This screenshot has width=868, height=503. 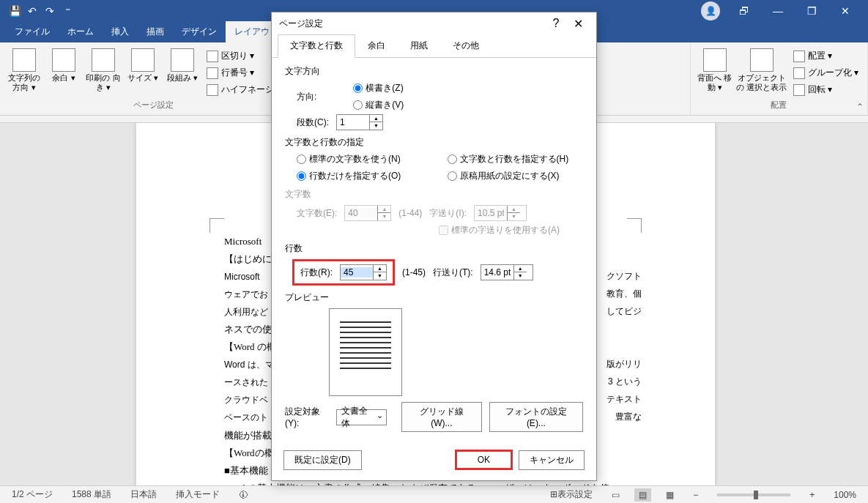 I want to click on section-text-direction: 文字方向, so click(x=434, y=72).